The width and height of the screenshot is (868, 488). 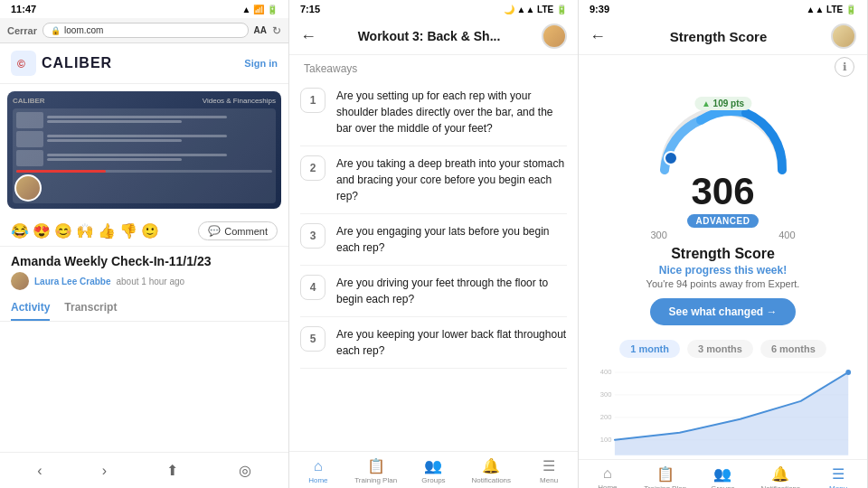 What do you see at coordinates (40, 471) in the screenshot?
I see `browser-back-btn: ‹` at bounding box center [40, 471].